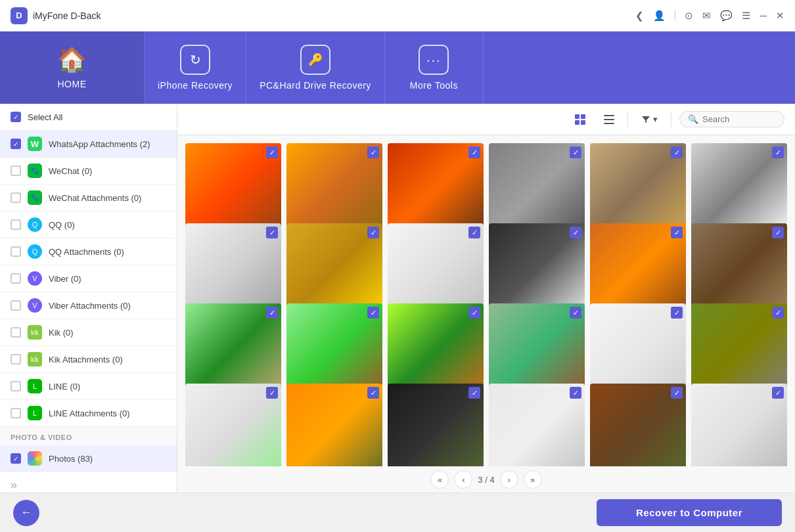 This screenshot has width=795, height=532. What do you see at coordinates (88, 252) in the screenshot?
I see `sidebar-item-qq-attachments: Q QQ Attachments (0)` at bounding box center [88, 252].